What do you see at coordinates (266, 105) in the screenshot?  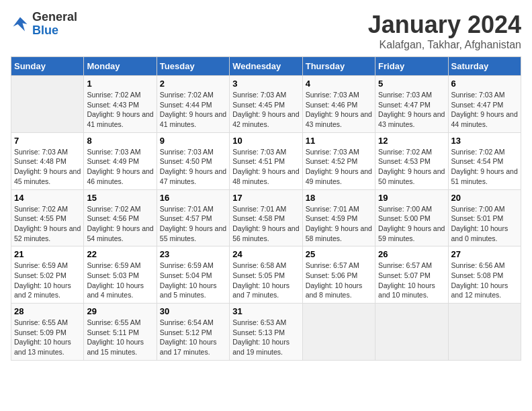 I see `calendar-cell: 3Sunrise: 7:03 AMSunset: 4:45 PMDaylight…` at bounding box center [266, 105].